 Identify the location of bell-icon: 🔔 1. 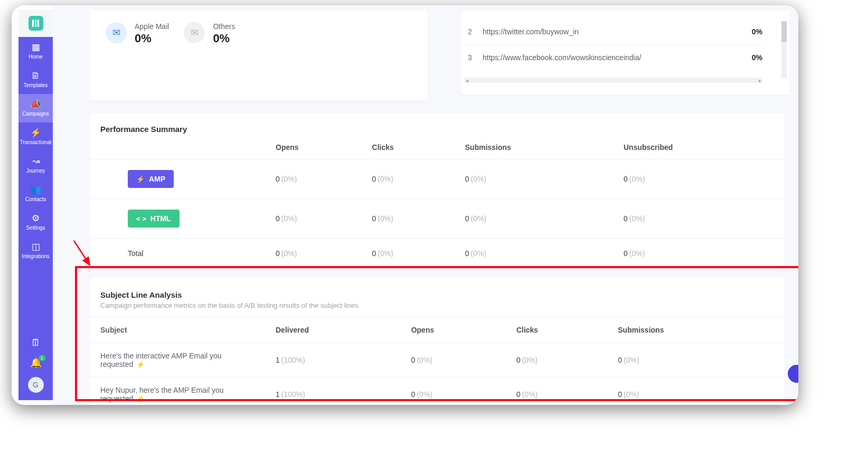
(36, 363).